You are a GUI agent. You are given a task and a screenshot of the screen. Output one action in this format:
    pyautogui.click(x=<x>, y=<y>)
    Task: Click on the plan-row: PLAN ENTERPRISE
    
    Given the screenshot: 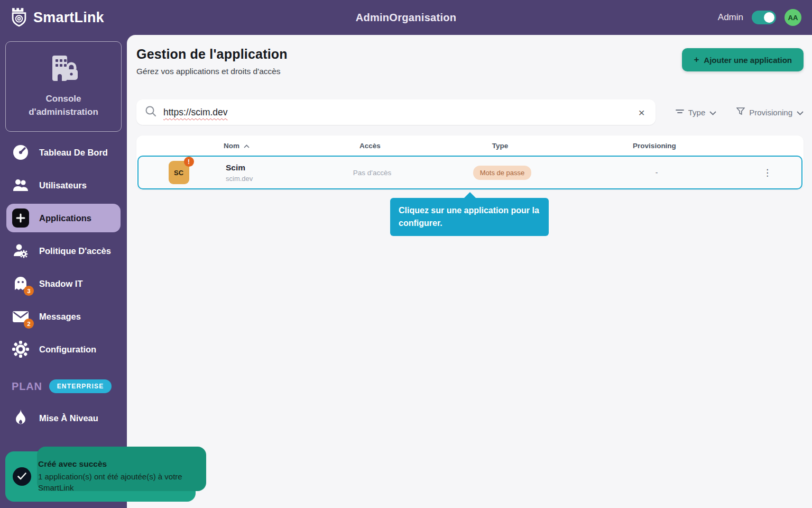 What is the action you would take?
    pyautogui.click(x=69, y=386)
    